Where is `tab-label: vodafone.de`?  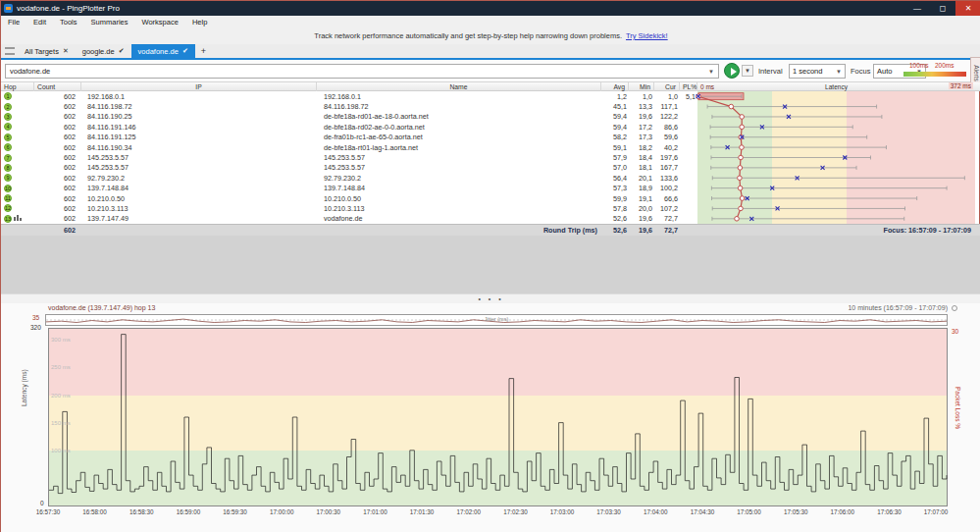 tab-label: vodafone.de is located at coordinates (159, 51).